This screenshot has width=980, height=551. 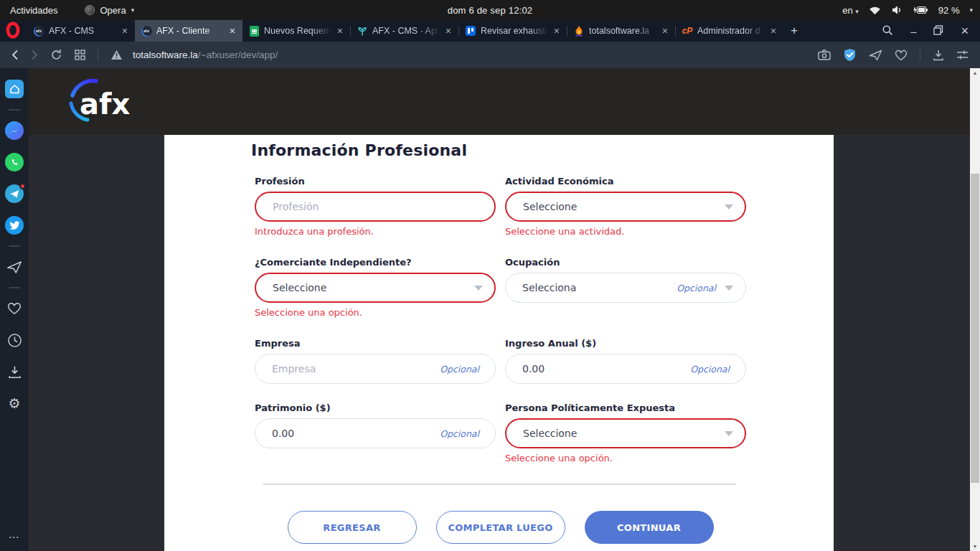 I want to click on continuar-button: CONTINUAR, so click(x=649, y=527).